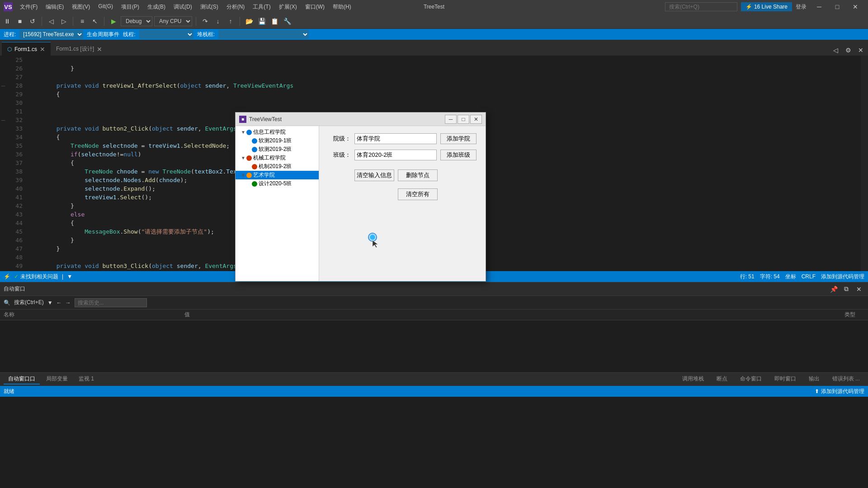  I want to click on dialog-maximize: □, so click(463, 119).